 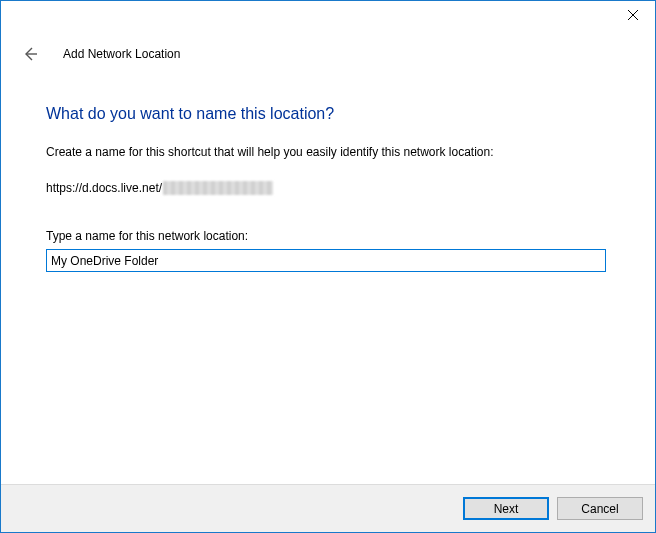 What do you see at coordinates (328, 55) in the screenshot?
I see `header-row: Add Network Location` at bounding box center [328, 55].